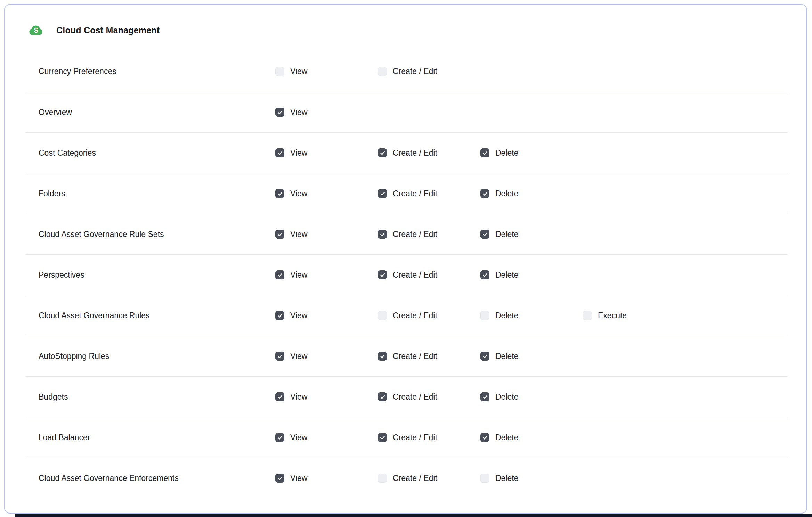 This screenshot has width=812, height=517. Describe the element at coordinates (327, 113) in the screenshot. I see `permission-cells: View` at that location.